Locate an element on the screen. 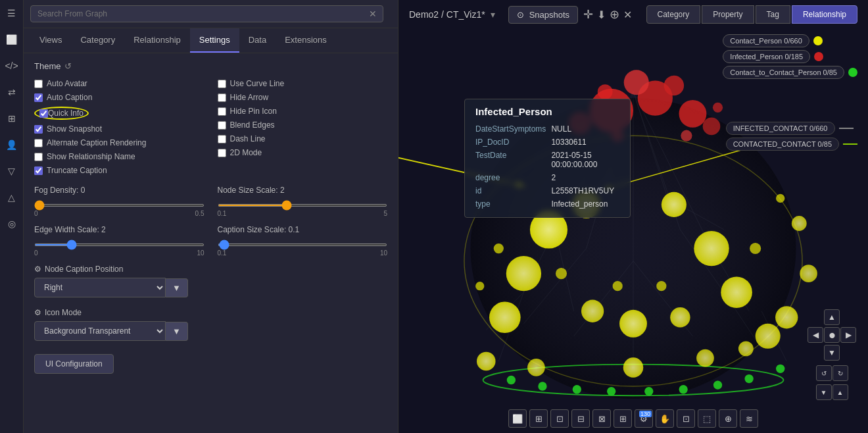 The height and width of the screenshot is (433, 868). legend-item-infected-person: Infected_Person 0/185 is located at coordinates (790, 57).